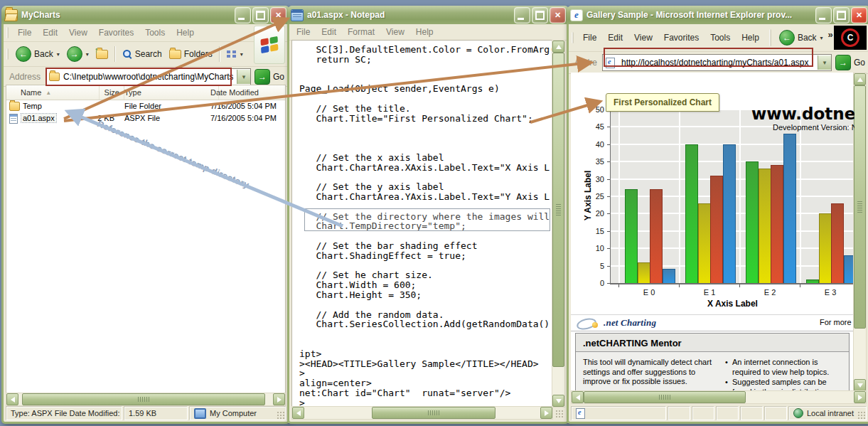 Image resolution: width=868 pixels, height=426 pixels. What do you see at coordinates (787, 38) in the screenshot?
I see `back-icon: ←` at bounding box center [787, 38].